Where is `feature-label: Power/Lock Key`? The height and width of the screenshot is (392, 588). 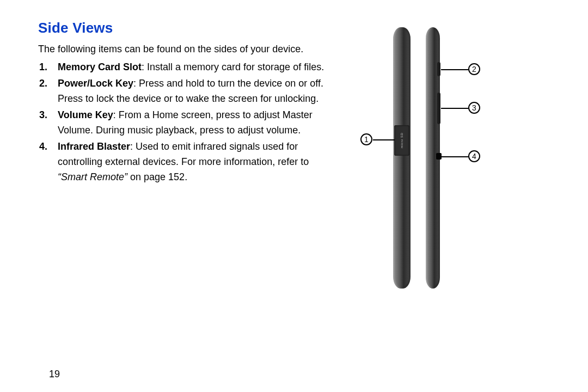
feature-label: Power/Lock Key is located at coordinates (96, 83).